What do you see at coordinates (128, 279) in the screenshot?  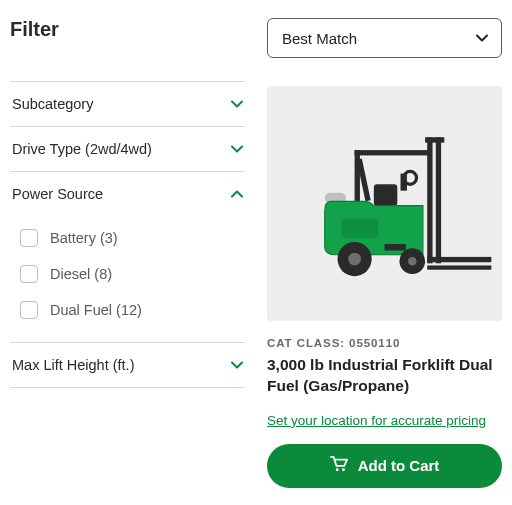 I see `facet-options: Battery (3) Diesel (8) Dual Fuel (12)` at bounding box center [128, 279].